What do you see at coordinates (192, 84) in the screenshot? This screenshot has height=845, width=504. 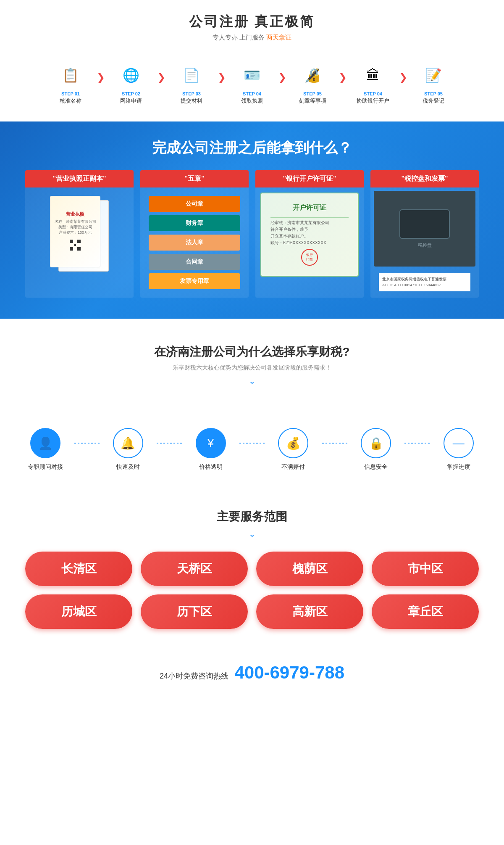 I see `step-item-2: 📄 STEP 03 提交材料` at bounding box center [192, 84].